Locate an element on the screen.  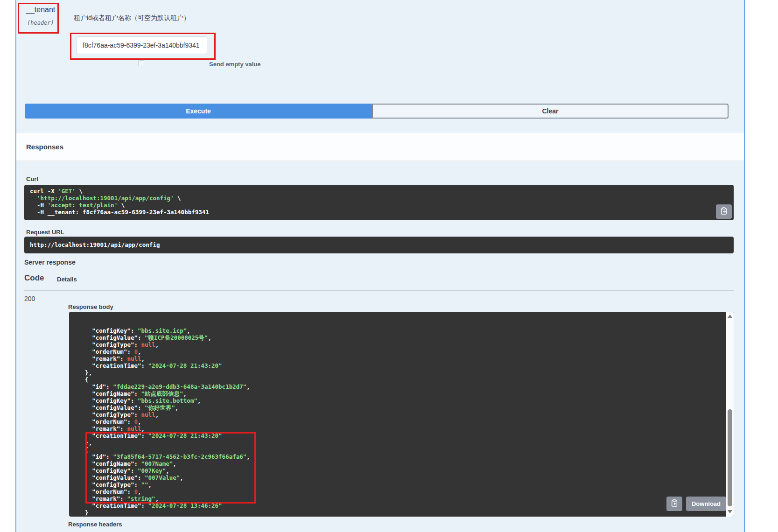
responses-title: Responses is located at coordinates (45, 147).